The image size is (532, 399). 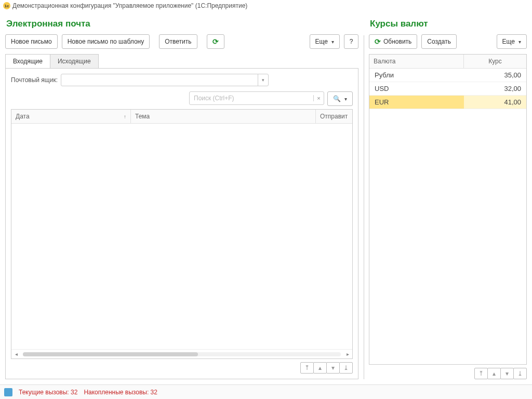 I want to click on email-toolbar: Новое письмо Новое письмо по шаблону Отв…, so click(x=182, y=42).